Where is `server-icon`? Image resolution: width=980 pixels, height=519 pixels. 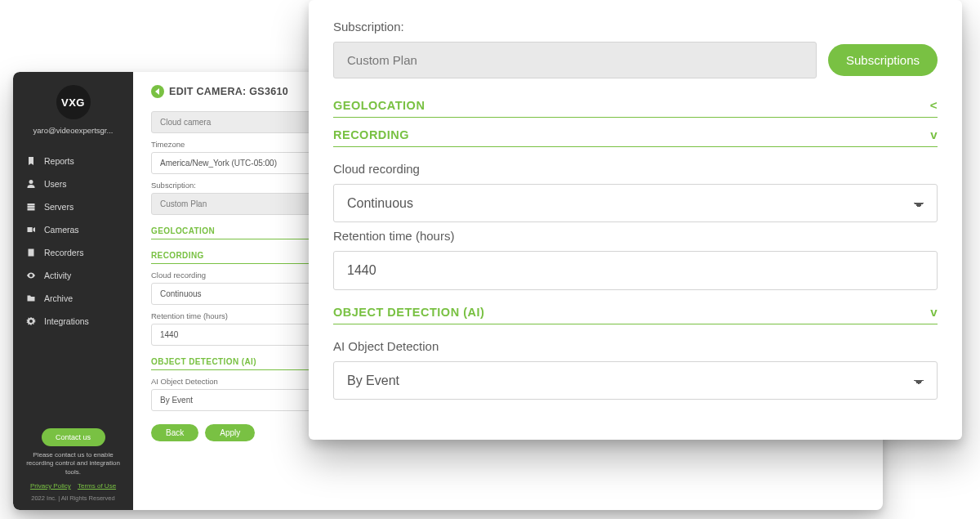
server-icon is located at coordinates (31, 207).